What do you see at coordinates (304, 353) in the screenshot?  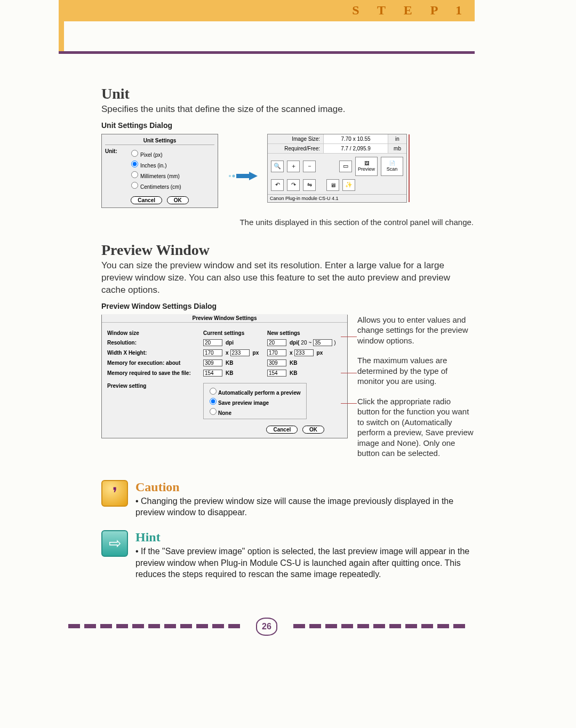 I see `wxh-new-h-input: 233` at bounding box center [304, 353].